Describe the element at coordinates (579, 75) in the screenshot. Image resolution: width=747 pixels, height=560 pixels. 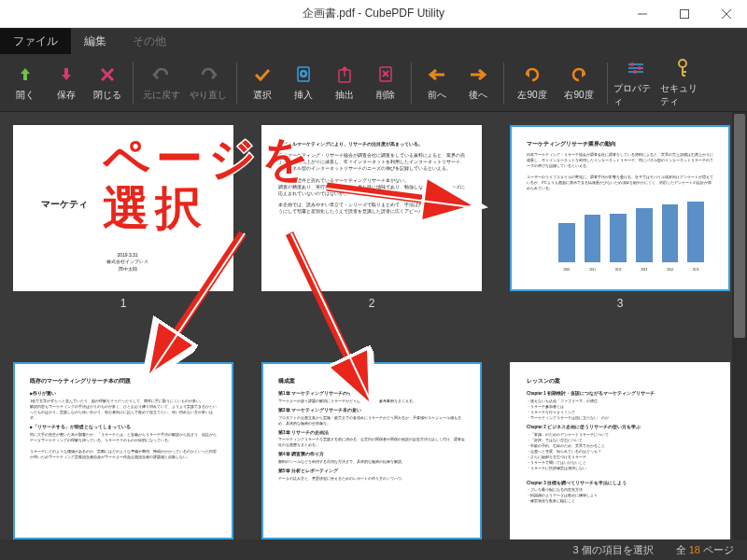
I see `rotate-right-icon` at that location.